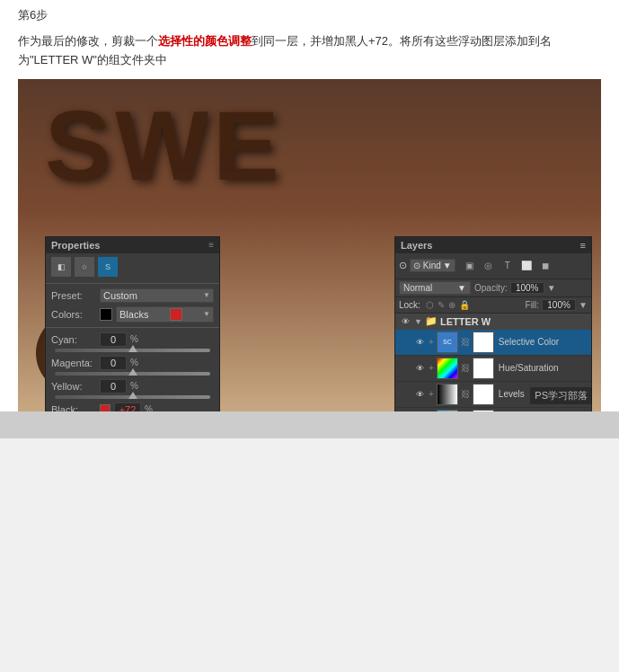  What do you see at coordinates (419, 322) in the screenshot?
I see `group-arrow-icon: ▼` at bounding box center [419, 322].